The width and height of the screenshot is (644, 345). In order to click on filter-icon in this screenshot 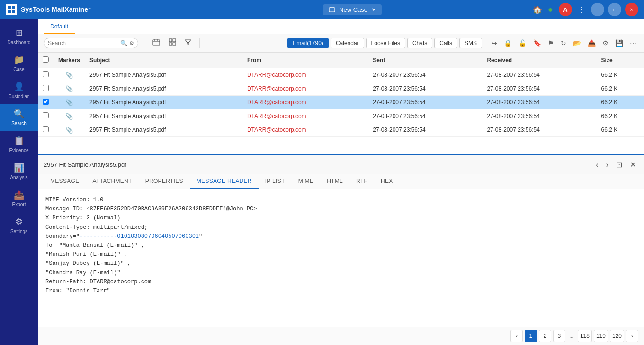, I will do `click(188, 42)`.